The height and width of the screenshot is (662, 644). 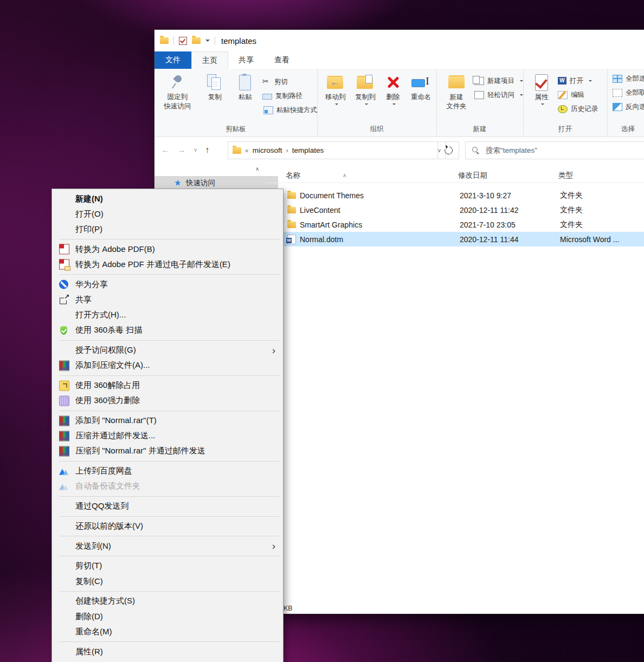 I want to click on paste-shortcut-button: 粘贴快捷方式, so click(x=289, y=110).